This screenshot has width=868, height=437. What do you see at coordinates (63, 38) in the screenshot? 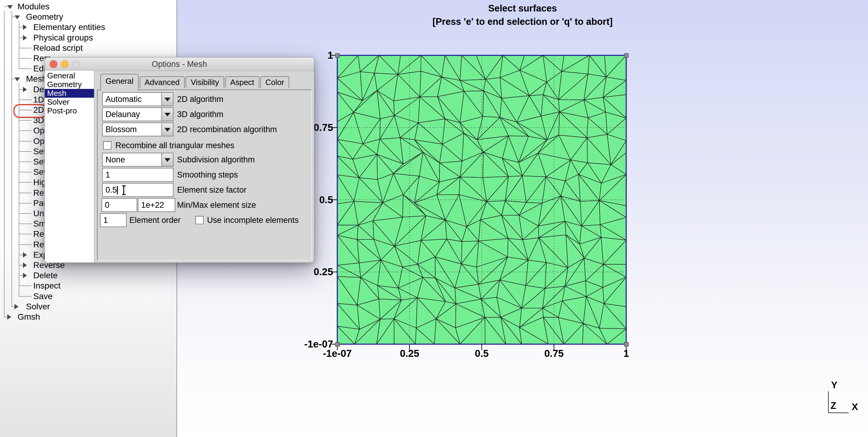
I see `tree-item-label: Physical groups` at bounding box center [63, 38].